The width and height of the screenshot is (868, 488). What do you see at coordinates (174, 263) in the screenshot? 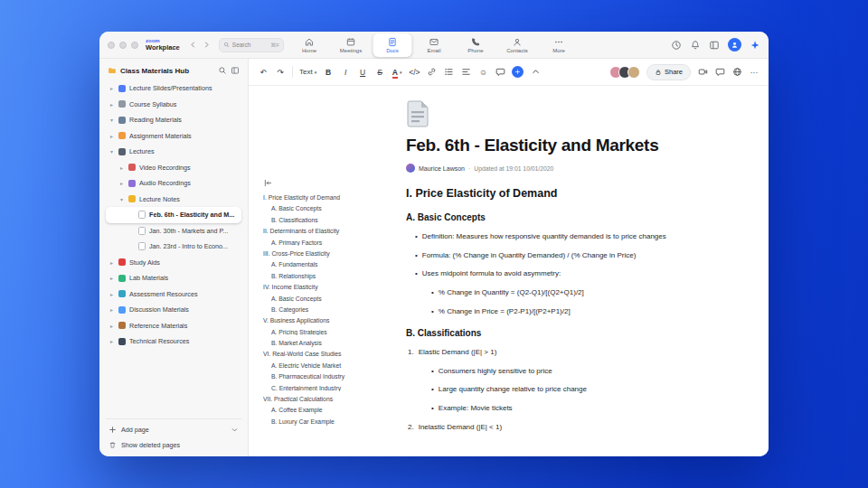
I see `sidebar-tree-item: Study Aids` at bounding box center [174, 263].